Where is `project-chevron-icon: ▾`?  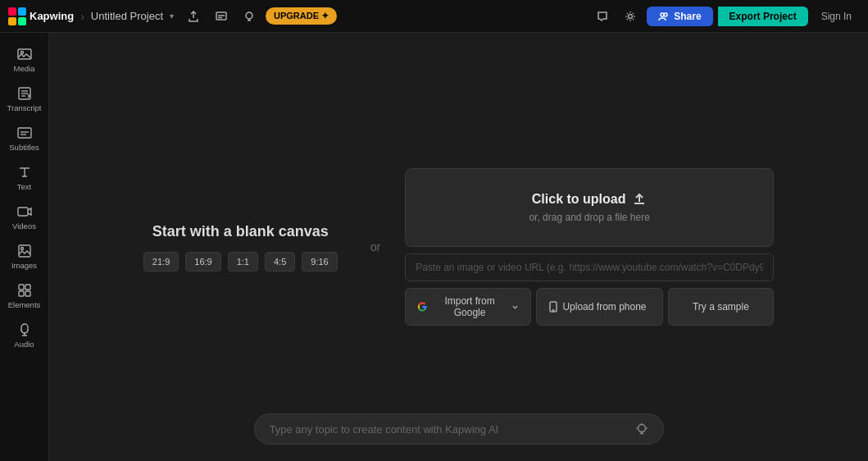 project-chevron-icon: ▾ is located at coordinates (172, 16).